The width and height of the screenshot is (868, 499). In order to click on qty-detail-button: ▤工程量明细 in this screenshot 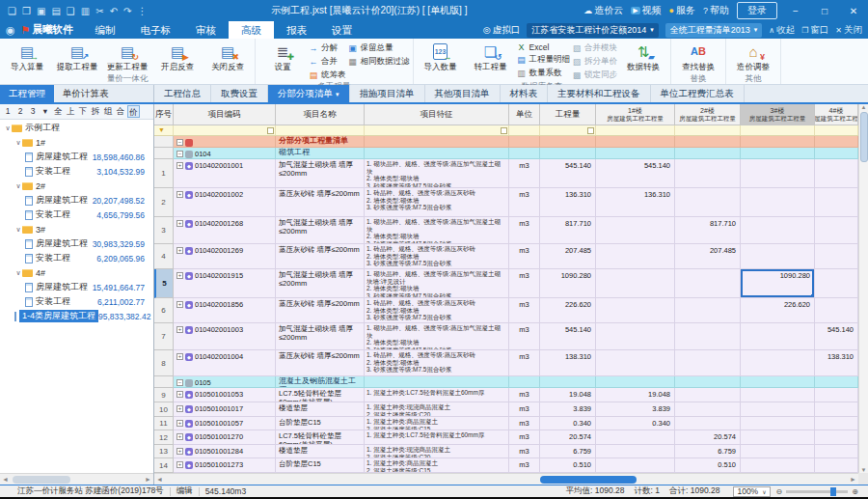, I will do `click(544, 60)`.